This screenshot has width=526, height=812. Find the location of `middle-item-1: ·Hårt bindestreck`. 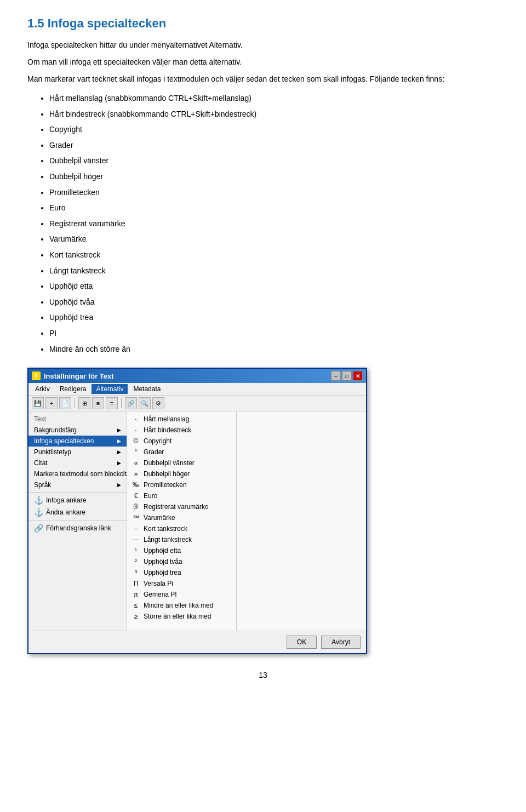

middle-item-1: ·Hårt bindestreck is located at coordinates (182, 430).